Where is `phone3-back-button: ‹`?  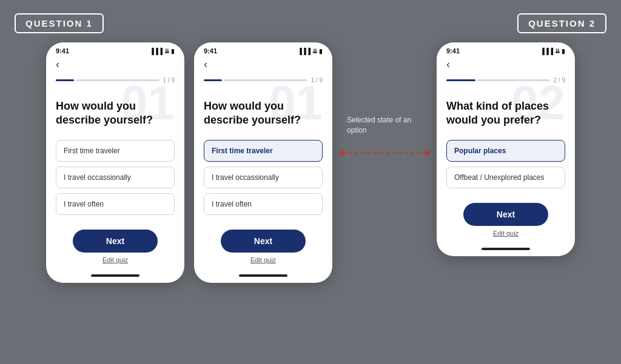 phone3-back-button: ‹ is located at coordinates (506, 65).